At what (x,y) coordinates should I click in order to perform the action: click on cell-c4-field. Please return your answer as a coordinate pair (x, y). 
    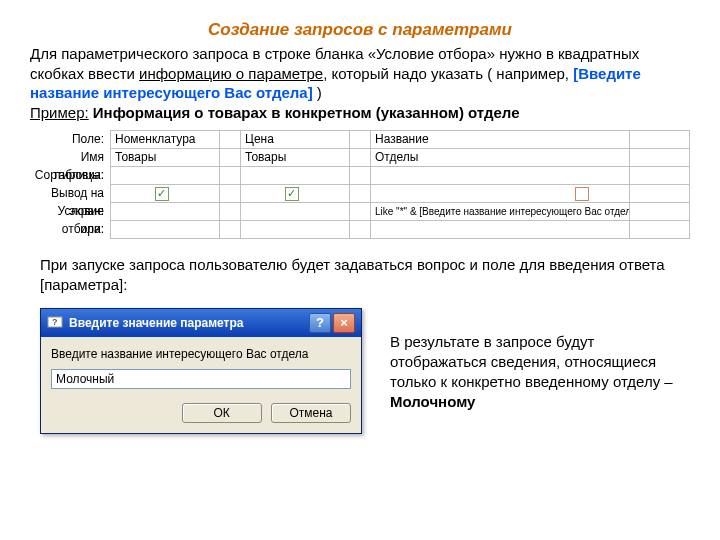
    Looking at the image, I should click on (660, 140).